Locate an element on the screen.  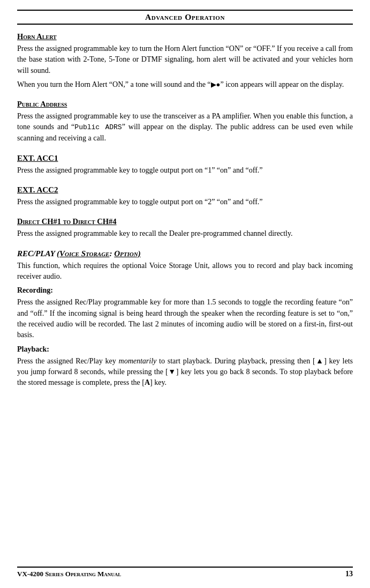
public-adrs-mono: Public ADRS is located at coordinates (98, 128).